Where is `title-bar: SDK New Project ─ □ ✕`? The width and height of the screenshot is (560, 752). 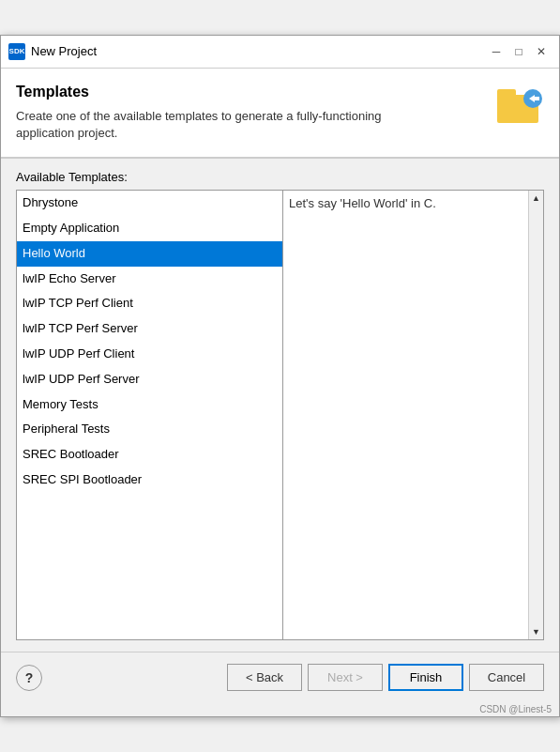
title-bar: SDK New Project ─ □ ✕ is located at coordinates (280, 53).